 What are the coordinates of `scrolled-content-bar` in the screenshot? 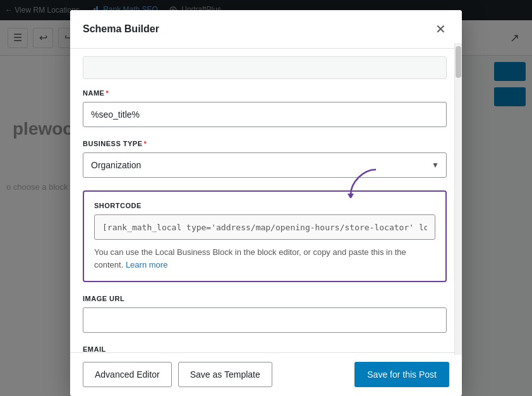 It's located at (265, 68).